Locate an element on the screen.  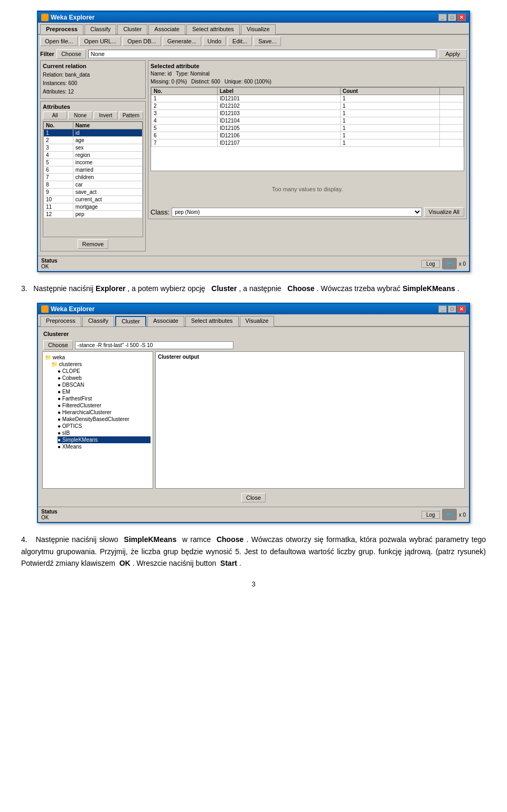
val-col-bar is located at coordinates (452, 91).